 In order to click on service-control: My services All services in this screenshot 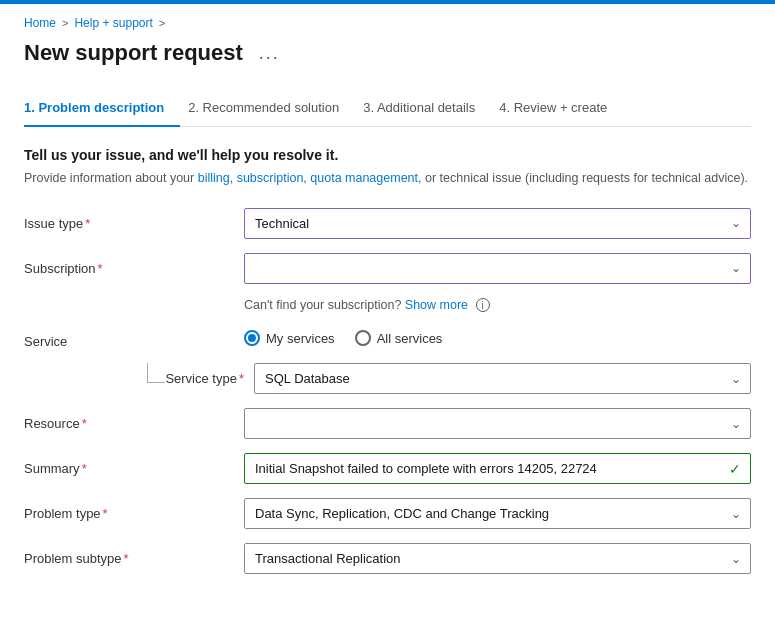, I will do `click(498, 336)`.